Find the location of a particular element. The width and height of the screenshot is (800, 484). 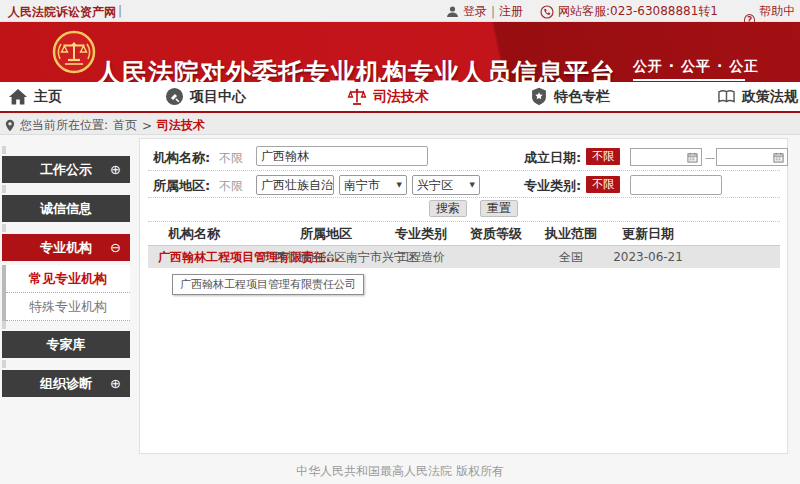

nav-label: 主页 is located at coordinates (48, 97).